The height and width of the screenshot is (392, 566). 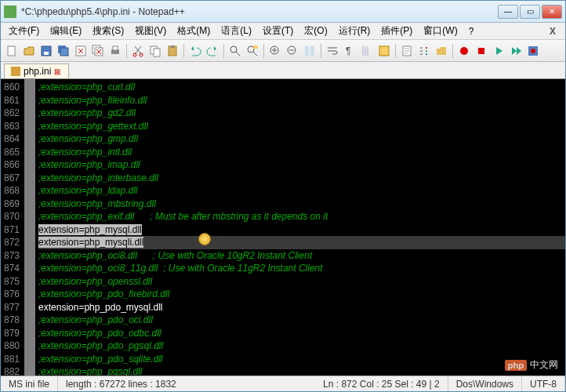 What do you see at coordinates (544, 384) in the screenshot?
I see `status-encoding: UTF-8` at bounding box center [544, 384].